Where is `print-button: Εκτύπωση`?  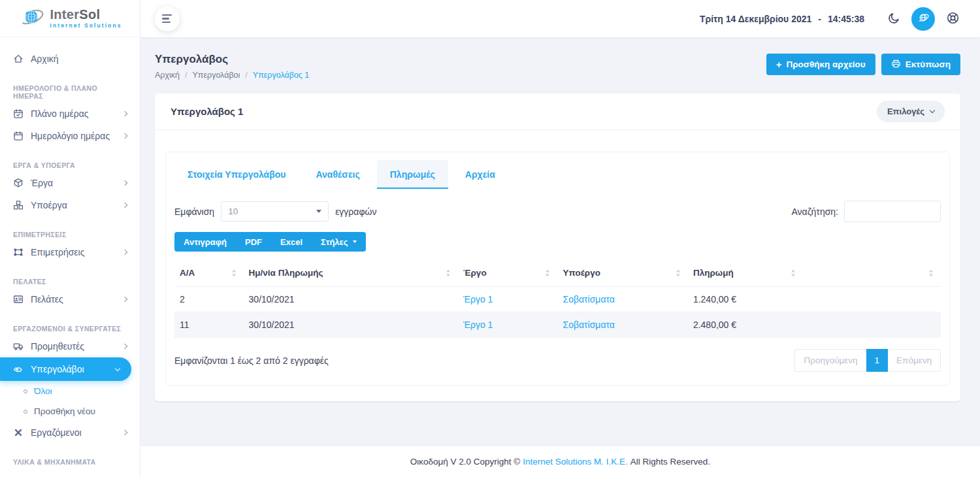 print-button: Εκτύπωση is located at coordinates (921, 64).